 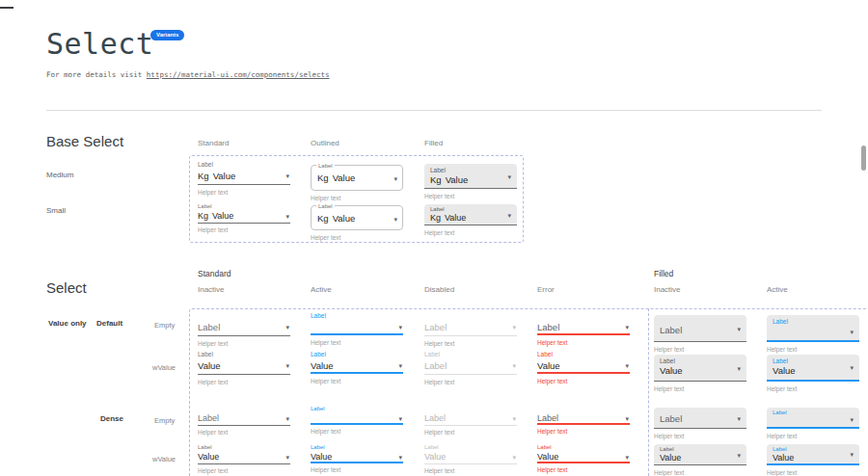 What do you see at coordinates (211, 289) in the screenshot?
I see `col-head-inactive: Inactive` at bounding box center [211, 289].